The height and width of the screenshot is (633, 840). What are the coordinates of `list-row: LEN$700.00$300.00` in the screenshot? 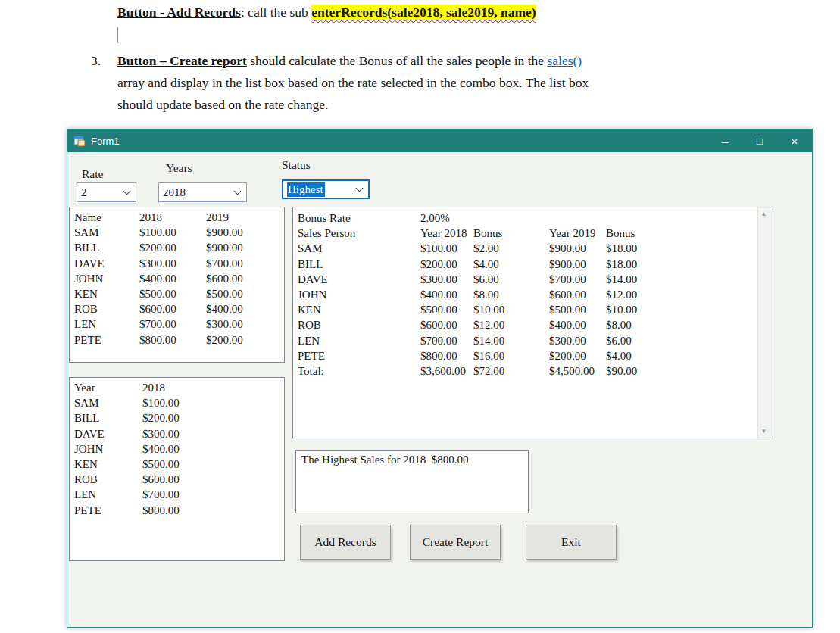 It's located at (177, 324).